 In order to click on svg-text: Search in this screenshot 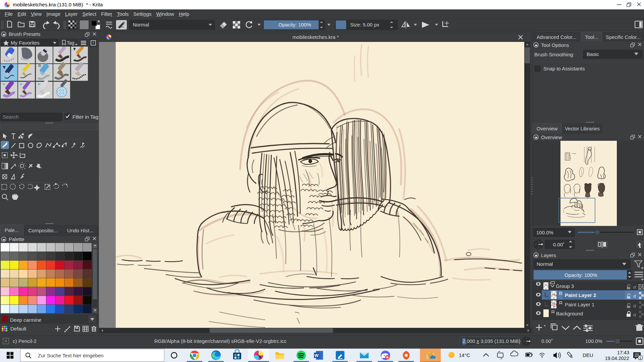, I will do `click(11, 117)`.